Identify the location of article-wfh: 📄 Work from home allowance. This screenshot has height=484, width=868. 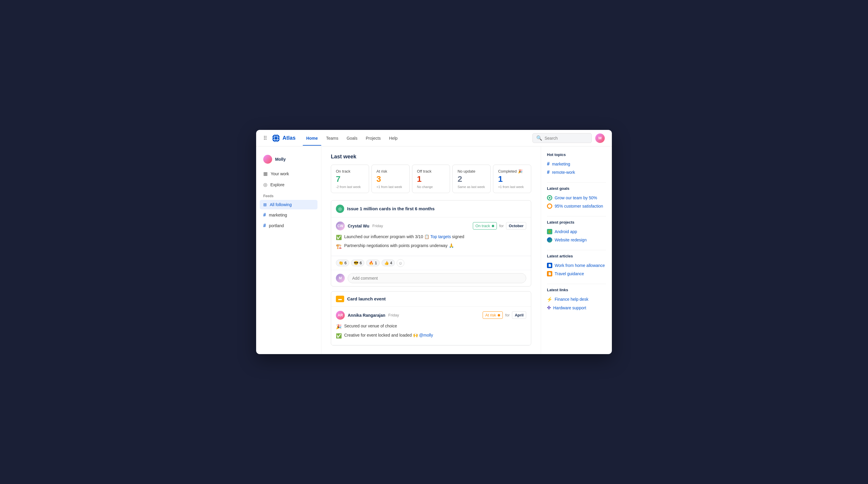
(576, 266).